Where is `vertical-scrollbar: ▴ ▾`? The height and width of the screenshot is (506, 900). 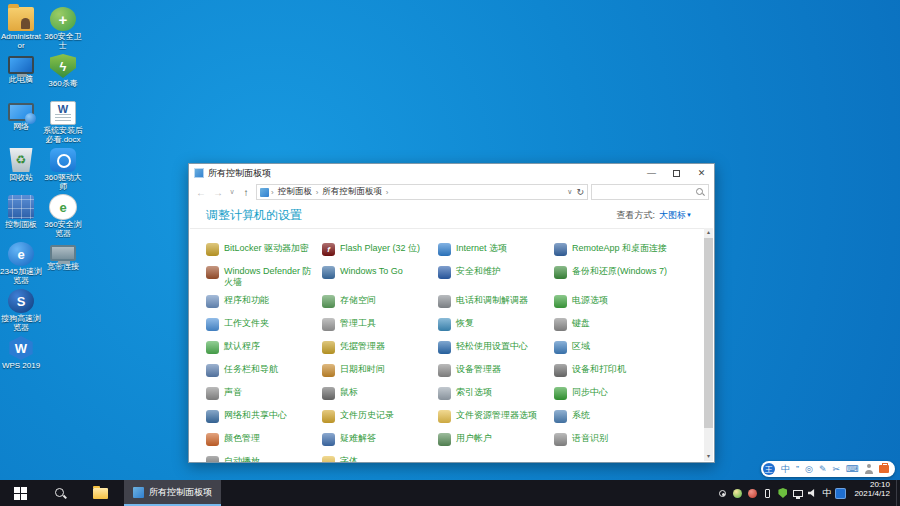 vertical-scrollbar: ▴ ▾ is located at coordinates (708, 344).